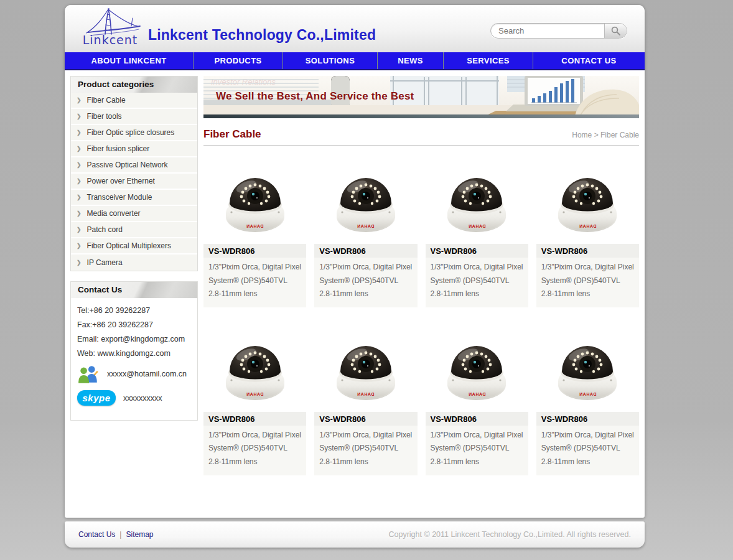  Describe the element at coordinates (616, 31) in the screenshot. I see `magnifier-icon` at that location.